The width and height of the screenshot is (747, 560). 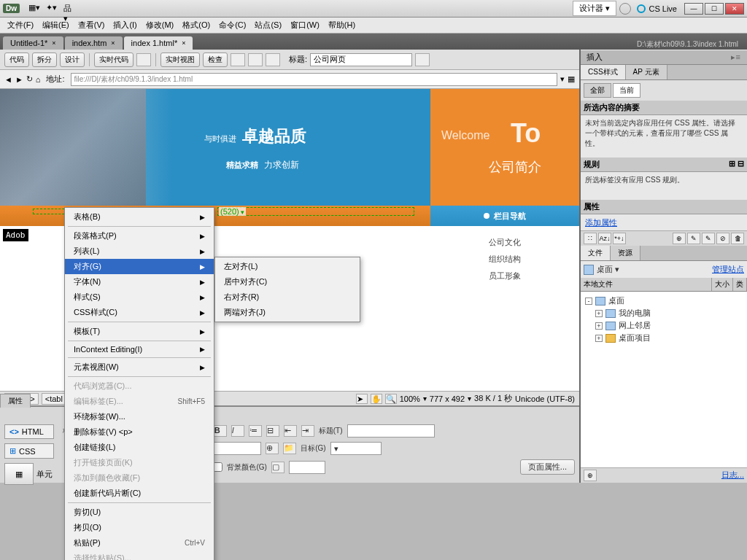 What do you see at coordinates (16, 235) in the screenshot?
I see `selected-text: Adob` at bounding box center [16, 235].